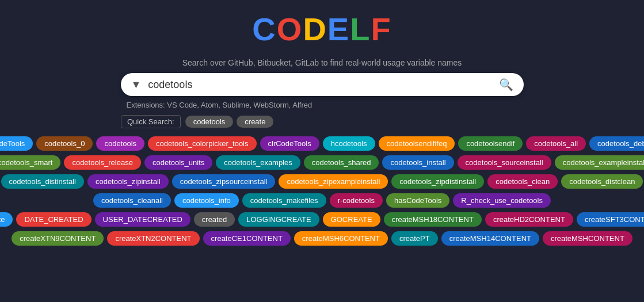 Image resolution: width=644 pixels, height=302 pixels. Describe the element at coordinates (490, 238) in the screenshot. I see `tag: createMSH14CONTENT` at that location.